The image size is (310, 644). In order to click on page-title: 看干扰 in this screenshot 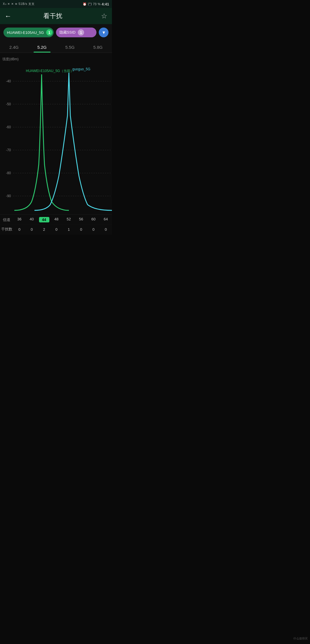, I will do `click(53, 16)`.